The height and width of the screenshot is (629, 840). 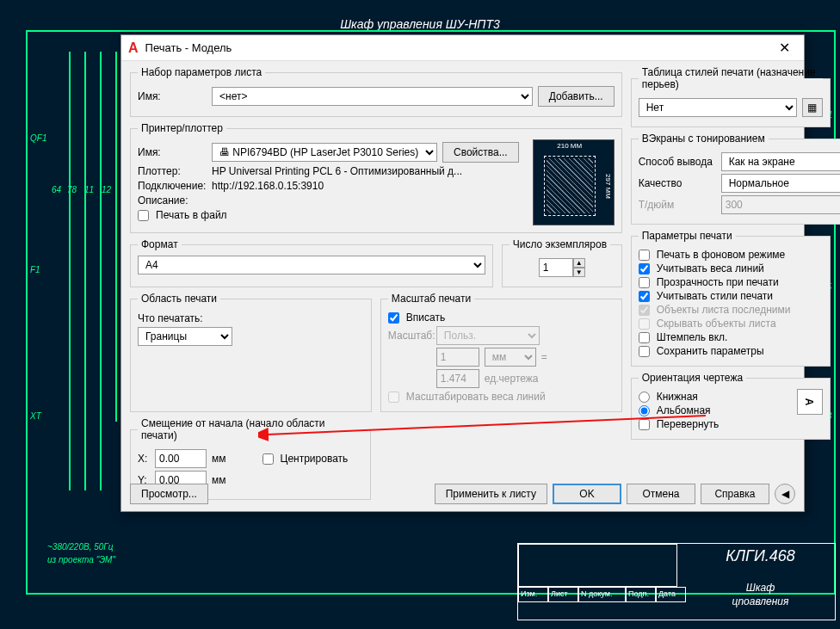 I want to click on drawing-units-label: ед.чертежа, so click(x=511, y=379).